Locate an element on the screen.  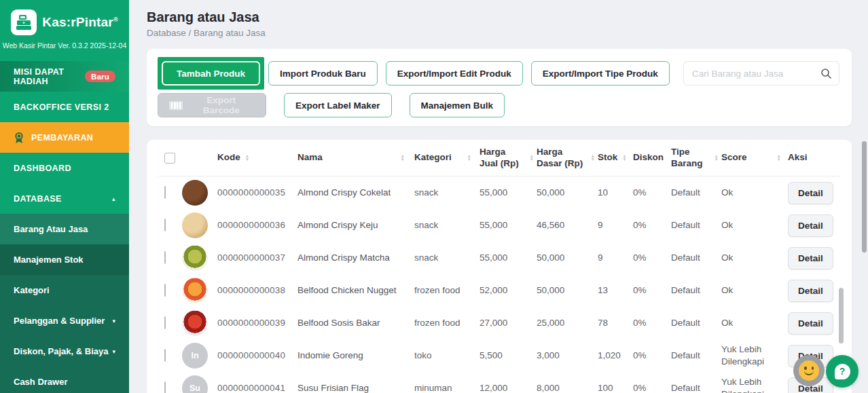
sidebar-item-dashboard: DASHBOARD is located at coordinates (65, 168).